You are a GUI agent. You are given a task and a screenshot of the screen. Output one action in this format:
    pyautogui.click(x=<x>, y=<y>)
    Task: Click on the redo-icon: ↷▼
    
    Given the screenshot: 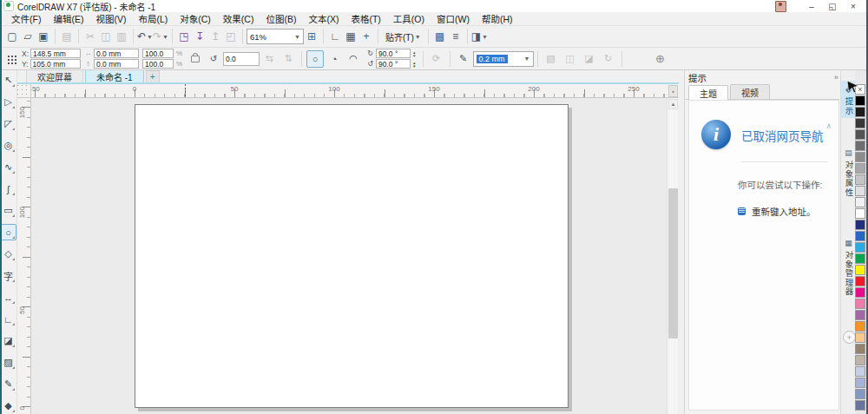 What is the action you would take?
    pyautogui.click(x=161, y=36)
    